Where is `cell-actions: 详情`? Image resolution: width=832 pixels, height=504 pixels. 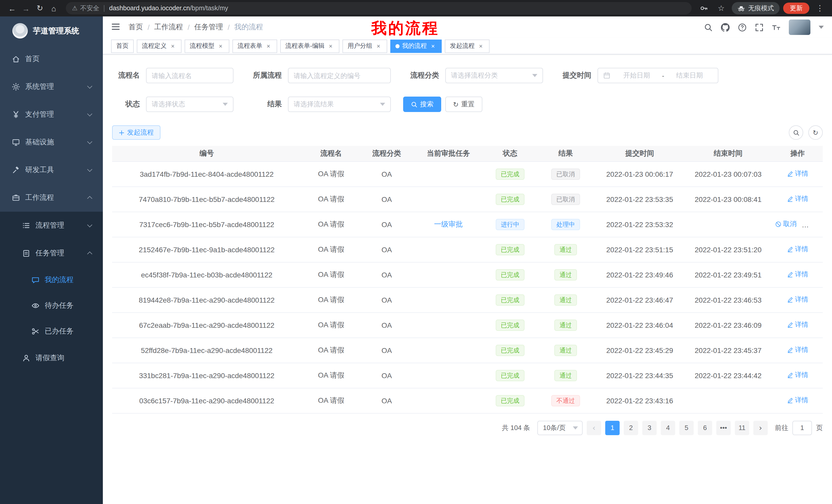
cell-actions: 详情 is located at coordinates (798, 275).